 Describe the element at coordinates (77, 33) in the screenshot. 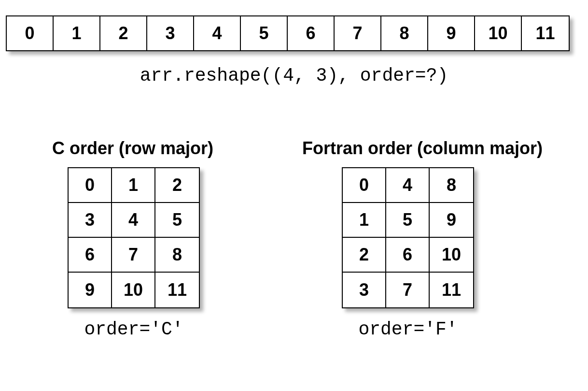

I see `linear-cell: 1` at that location.